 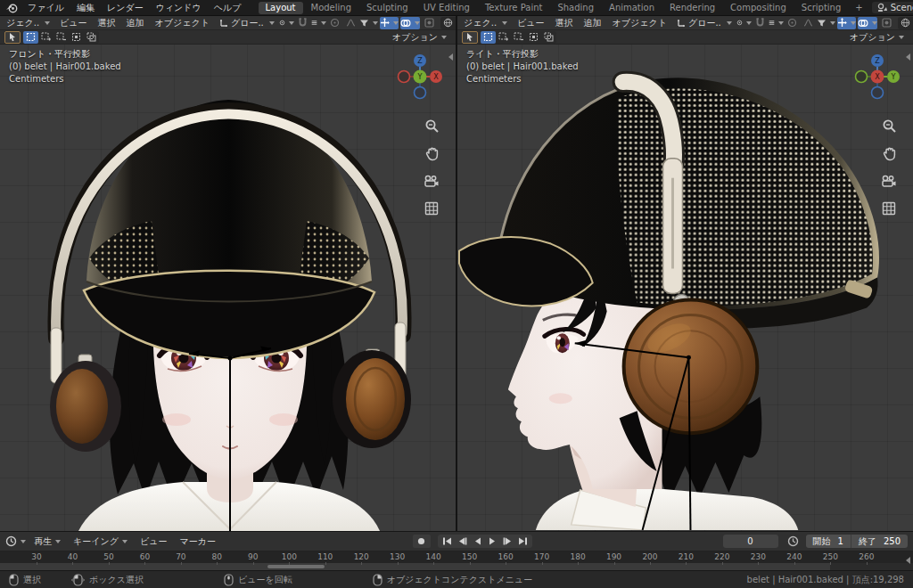 What do you see at coordinates (877, 78) in the screenshot?
I see `navigation-gizmo-right: Z Y X` at bounding box center [877, 78].